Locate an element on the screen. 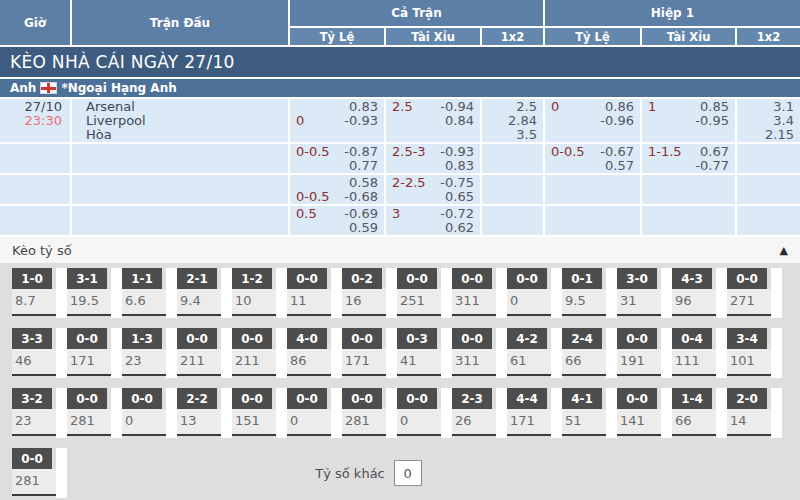 The width and height of the screenshot is (800, 500). score-box: 4-3 is located at coordinates (692, 278).